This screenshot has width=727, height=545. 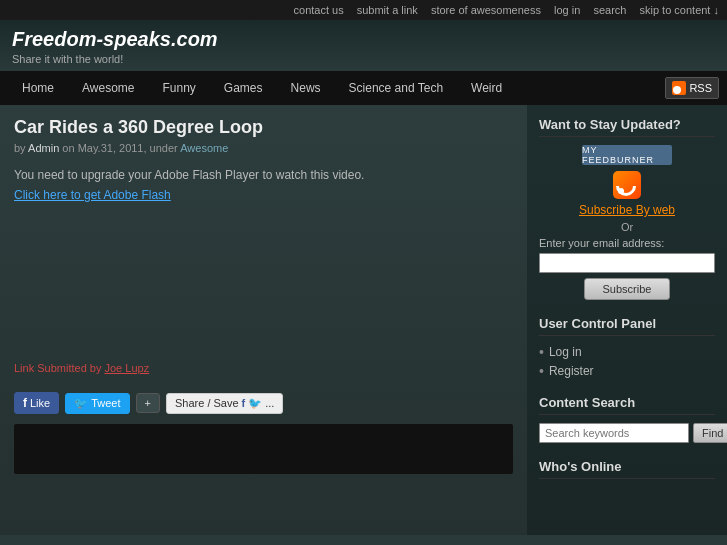 I want to click on rss-button: RSS, so click(x=692, y=88).